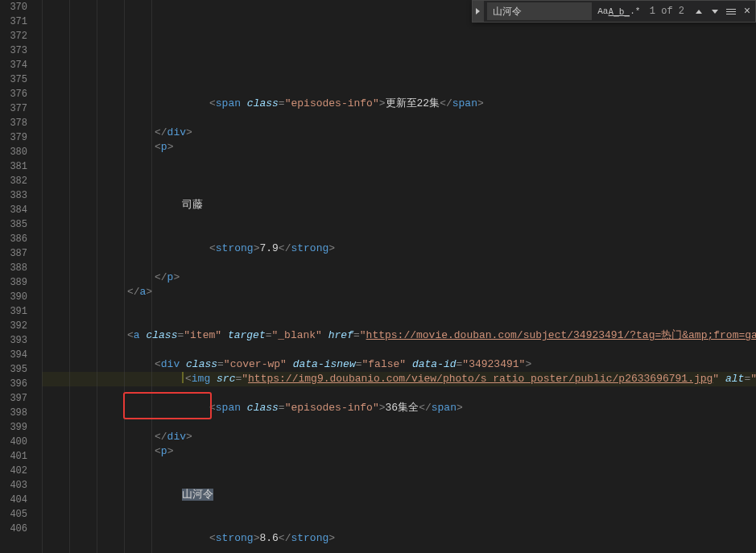 The image size is (756, 553). What do you see at coordinates (14, 196) in the screenshot?
I see `line-number: 383` at bounding box center [14, 196].